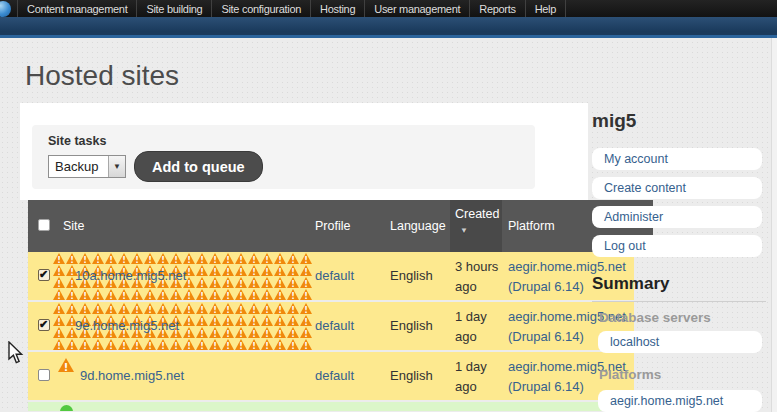 The height and width of the screenshot is (412, 777). I want to click on site-link: 9e.home.mig5.net, so click(127, 326).